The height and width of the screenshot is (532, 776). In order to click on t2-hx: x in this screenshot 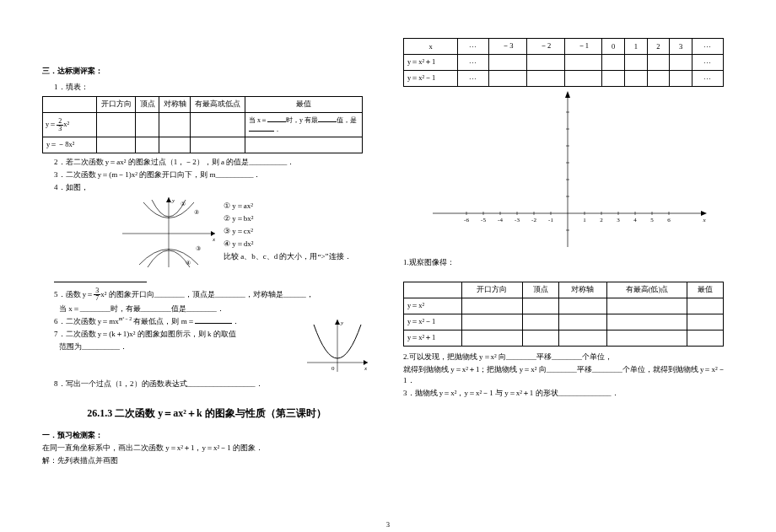, I will do `click(431, 47)`.